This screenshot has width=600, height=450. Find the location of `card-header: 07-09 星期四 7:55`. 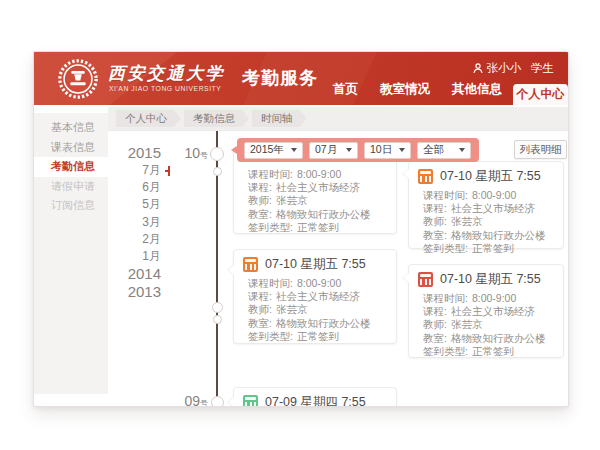

card-header: 07-09 星期四 7:55 is located at coordinates (315, 398).